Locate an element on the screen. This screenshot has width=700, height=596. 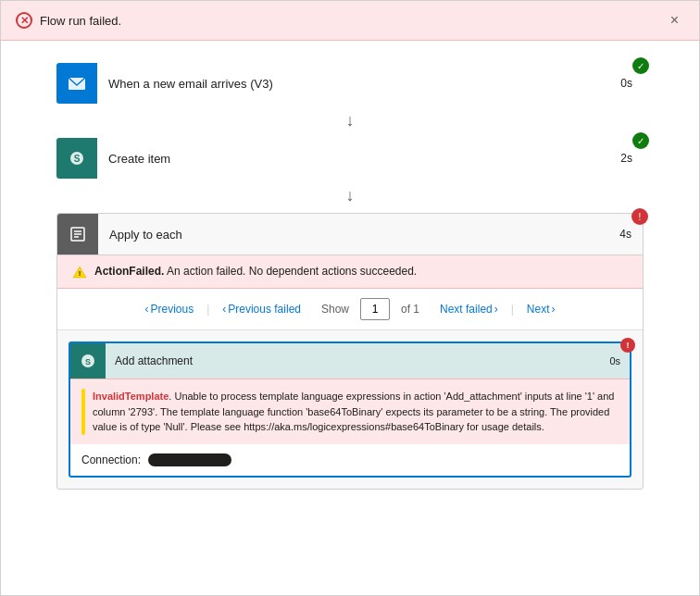
show-label: Show is located at coordinates (335, 309).